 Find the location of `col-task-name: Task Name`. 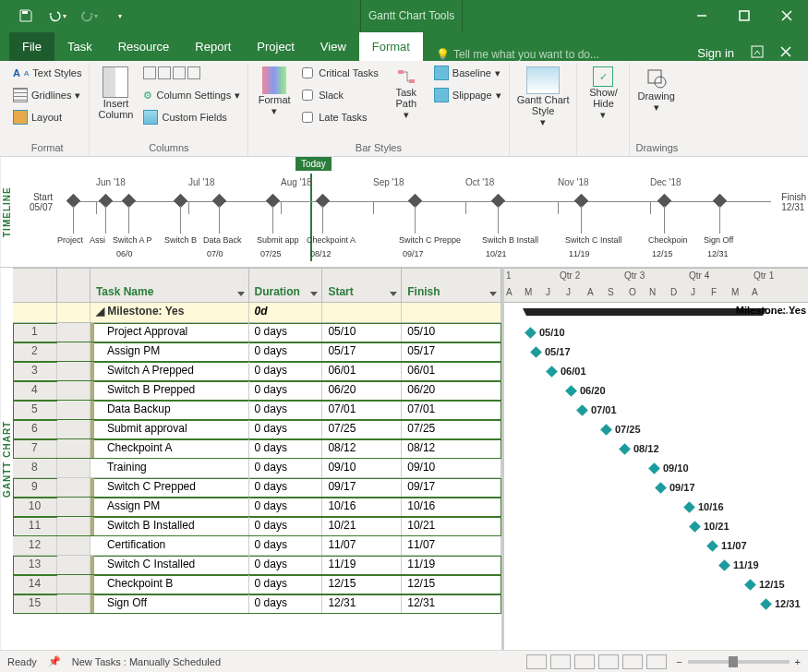

col-task-name: Task Name is located at coordinates (170, 285).